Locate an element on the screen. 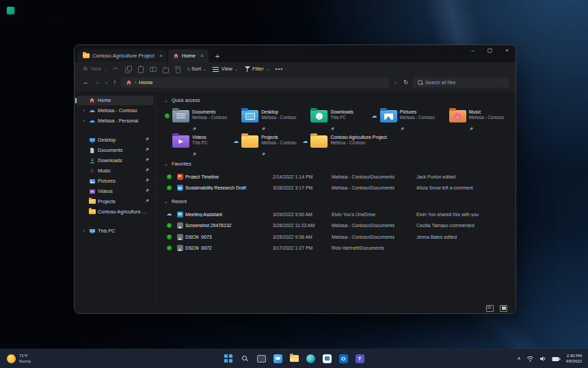 The height and width of the screenshot is (368, 588). cut-icon: ✂ is located at coordinates (116, 68).